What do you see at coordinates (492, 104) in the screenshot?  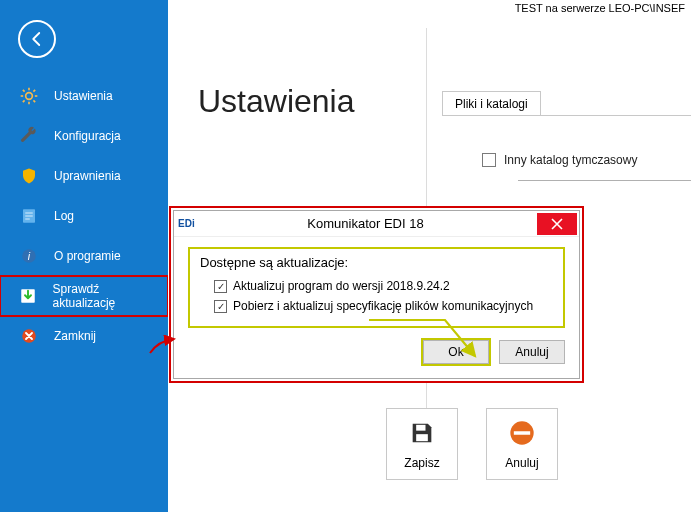 I see `tab-pliki-i-katalogi: Pliki i katalogi` at bounding box center [492, 104].